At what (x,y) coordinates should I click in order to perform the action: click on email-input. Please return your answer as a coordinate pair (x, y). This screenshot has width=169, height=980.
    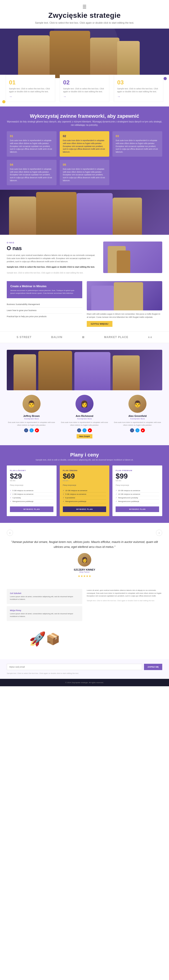
    Looking at the image, I should click on (75, 667).